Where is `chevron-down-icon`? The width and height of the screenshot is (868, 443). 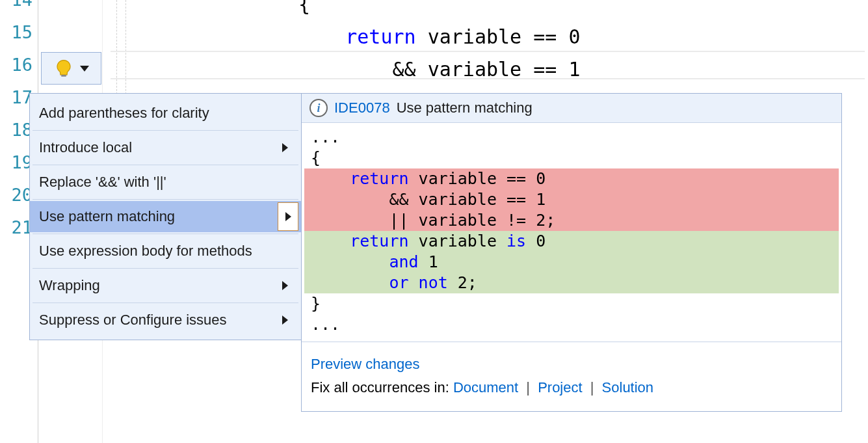
chevron-down-icon is located at coordinates (85, 69).